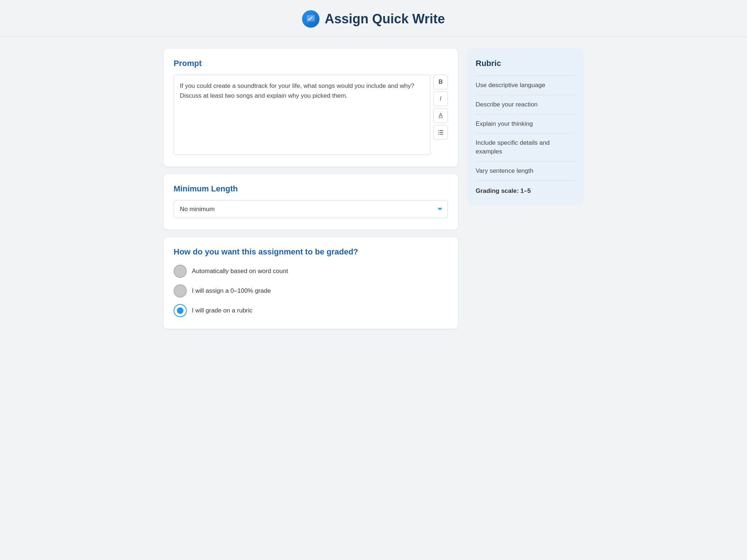  What do you see at coordinates (441, 99) in the screenshot?
I see `italic-button: I` at bounding box center [441, 99].